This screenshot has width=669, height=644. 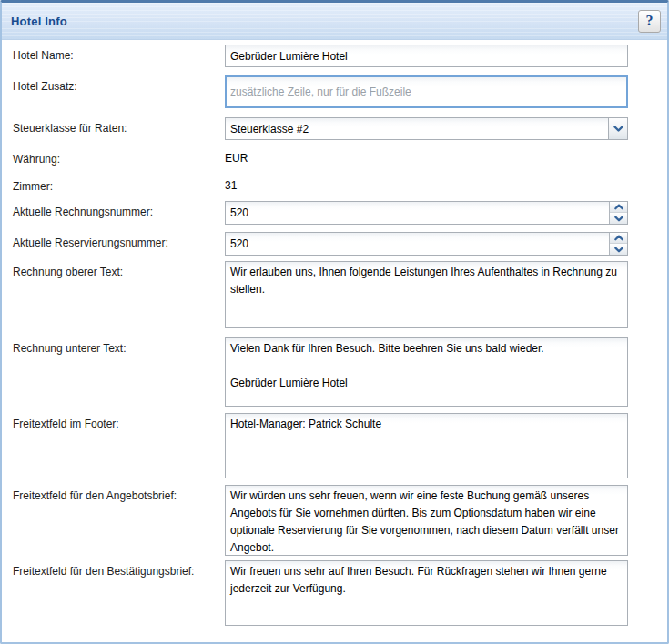 I want to click on rechnungsnummer-label: Aktuelle Rechnungsnummer:, so click(x=118, y=213).